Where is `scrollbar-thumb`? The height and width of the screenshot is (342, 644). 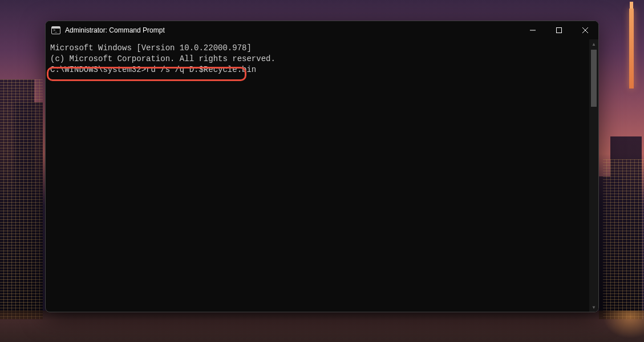 scrollbar-thumb is located at coordinates (594, 78).